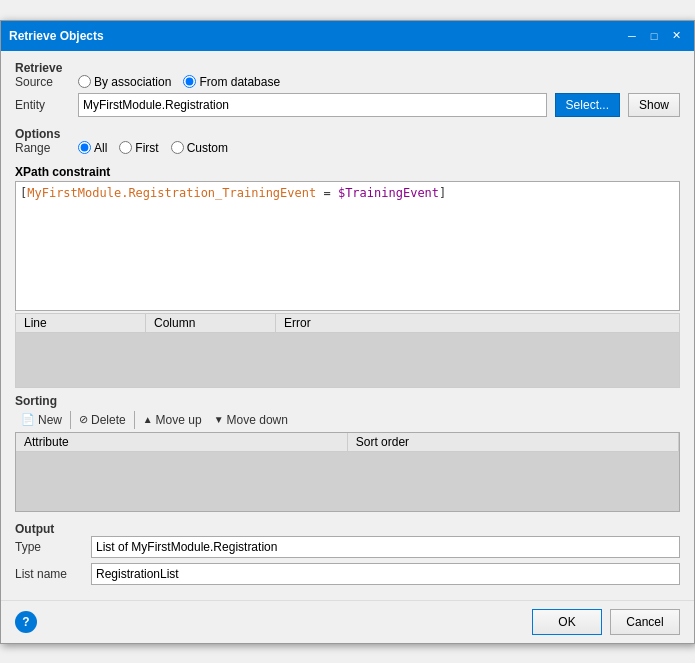 This screenshot has width=695, height=663. Describe the element at coordinates (148, 420) in the screenshot. I see `move-up-icon: ▲` at that location.